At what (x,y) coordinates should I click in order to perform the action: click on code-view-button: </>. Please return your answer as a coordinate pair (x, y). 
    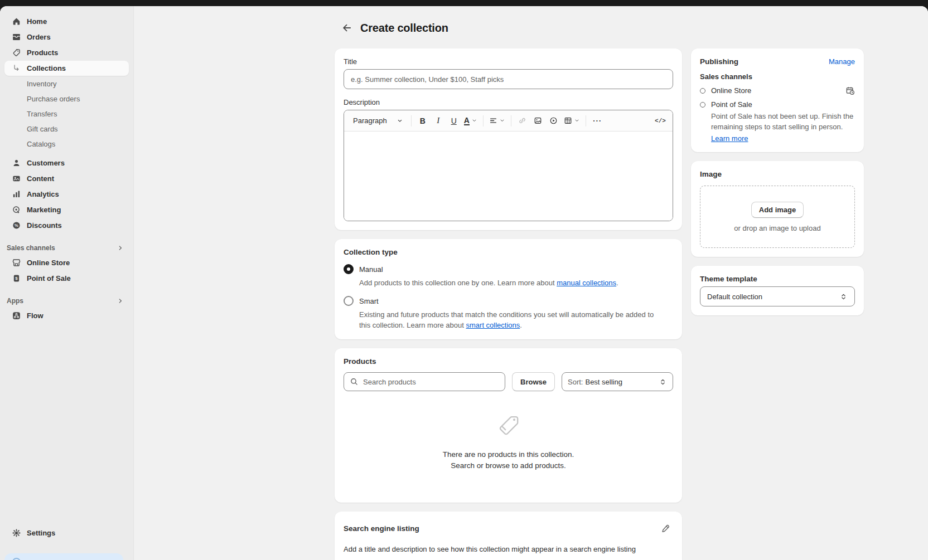
    Looking at the image, I should click on (660, 121).